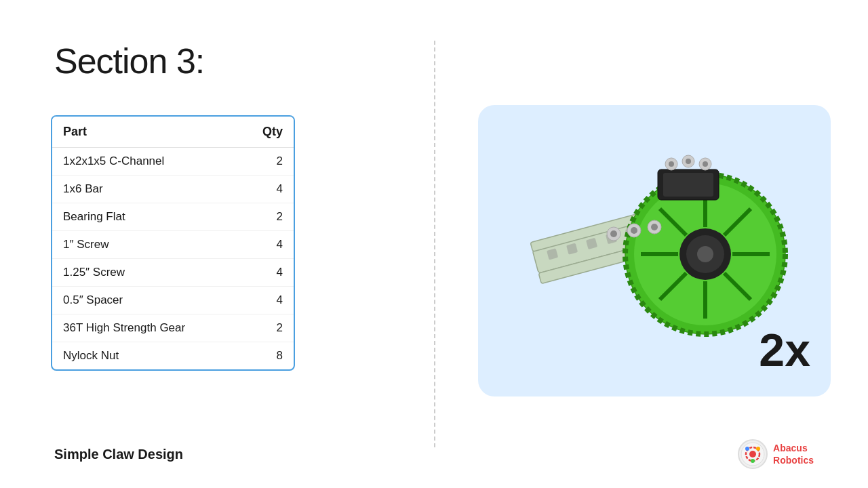 This screenshot has height=488, width=868. Describe the element at coordinates (434, 454) in the screenshot. I see `footer: Simple Claw Design Abacus Robotics` at that location.